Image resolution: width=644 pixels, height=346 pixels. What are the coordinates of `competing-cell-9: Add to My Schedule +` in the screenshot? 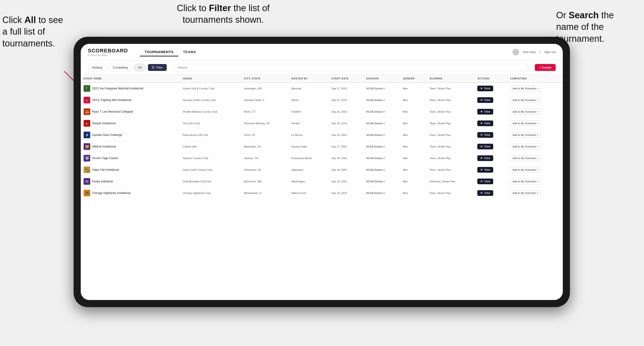 It's located at (535, 193).